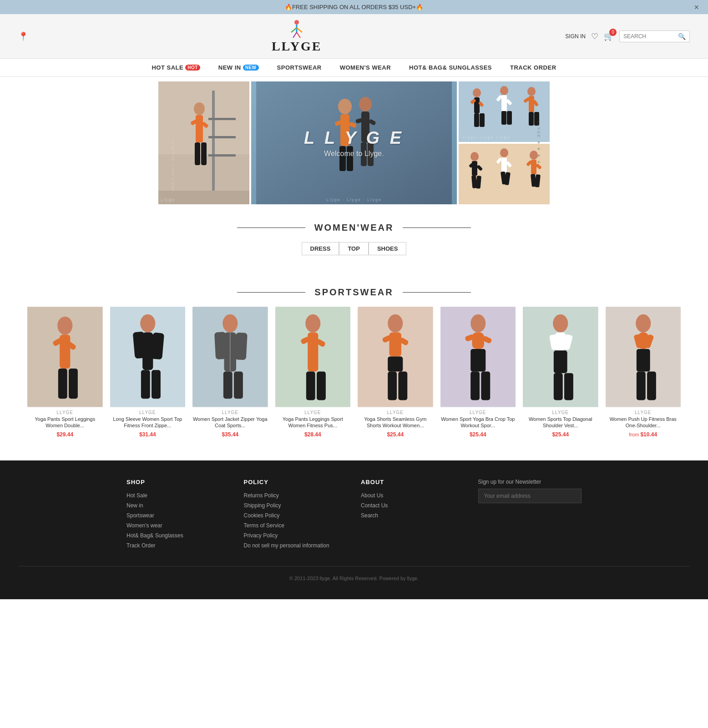  What do you see at coordinates (313, 372) in the screenshot?
I see `product-card-4: LLYGE Yoga Pants Leggings Sport Women Fi…` at bounding box center [313, 372].